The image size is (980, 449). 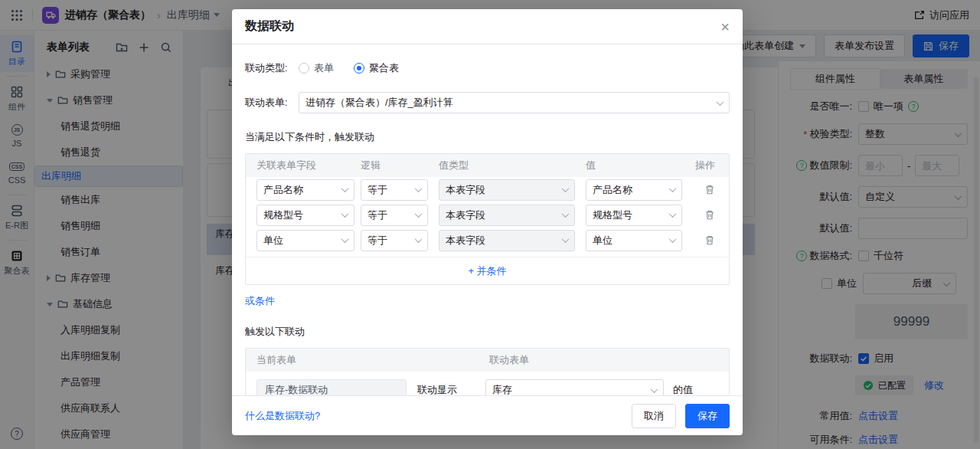 I want to click on modal-footer: 什么是数据联动? 取消 保存, so click(x=487, y=415).